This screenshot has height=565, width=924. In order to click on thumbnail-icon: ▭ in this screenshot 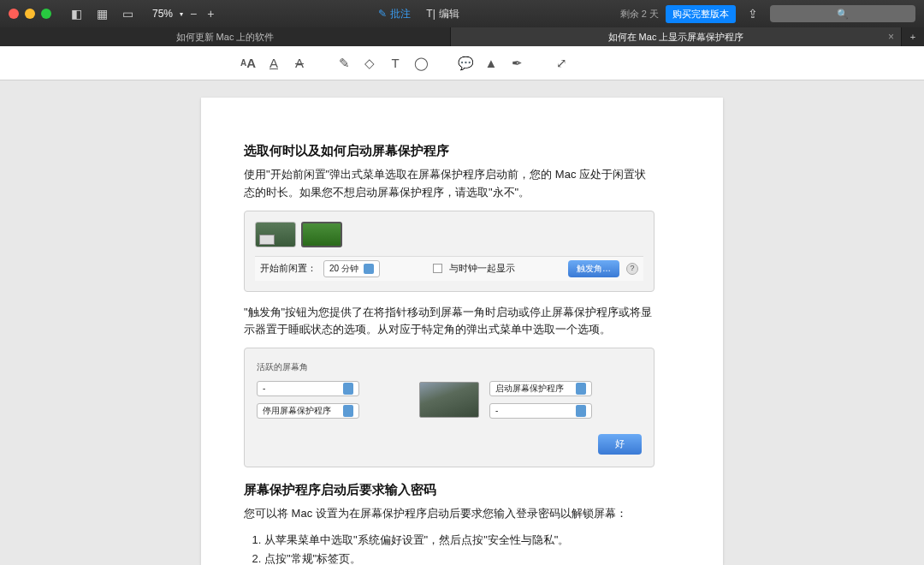, I will do `click(127, 14)`.